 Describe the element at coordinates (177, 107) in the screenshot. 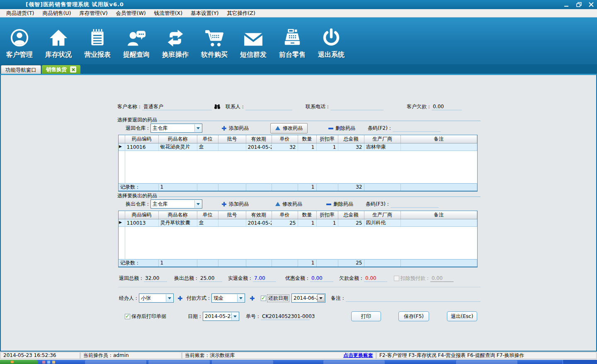

I see `customer-name-input: 普通客户` at that location.